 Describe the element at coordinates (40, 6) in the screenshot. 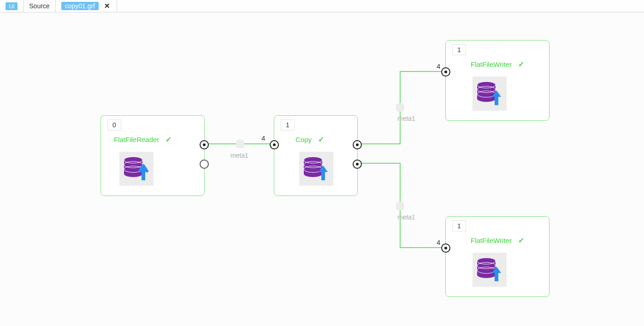

I see `source-tab: Source` at that location.